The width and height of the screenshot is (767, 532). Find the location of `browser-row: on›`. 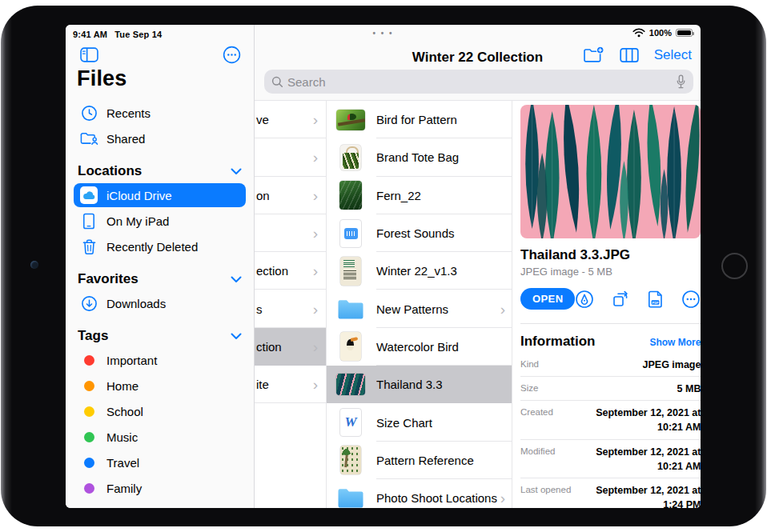

browser-row: on› is located at coordinates (290, 195).